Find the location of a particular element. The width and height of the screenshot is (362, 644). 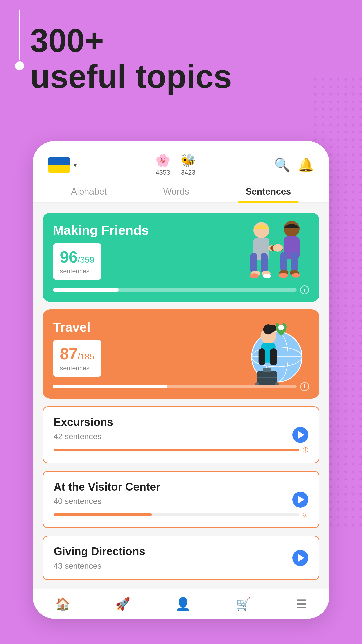

stats-area: 🌸 4353 🐝 3423 is located at coordinates (175, 165).